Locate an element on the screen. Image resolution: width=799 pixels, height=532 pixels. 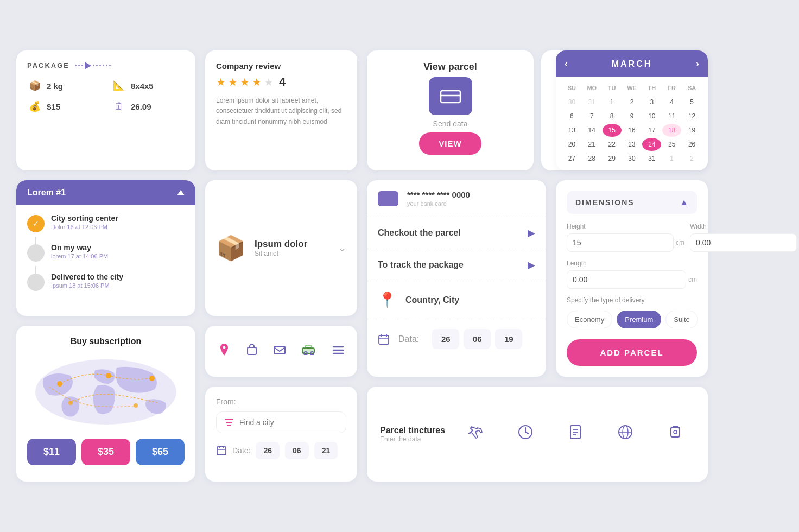
cal-day: 14 is located at coordinates (592, 130).